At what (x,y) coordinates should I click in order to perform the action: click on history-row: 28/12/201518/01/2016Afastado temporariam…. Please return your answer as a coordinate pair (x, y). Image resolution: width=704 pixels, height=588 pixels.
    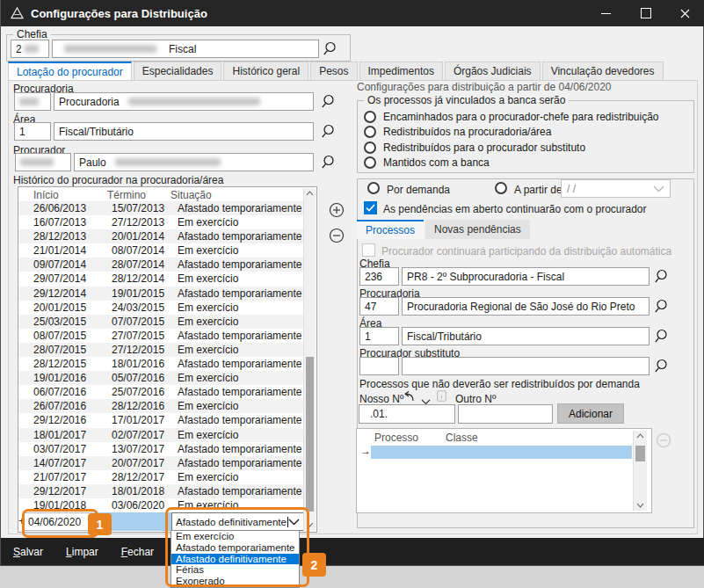
    Looking at the image, I should click on (162, 364).